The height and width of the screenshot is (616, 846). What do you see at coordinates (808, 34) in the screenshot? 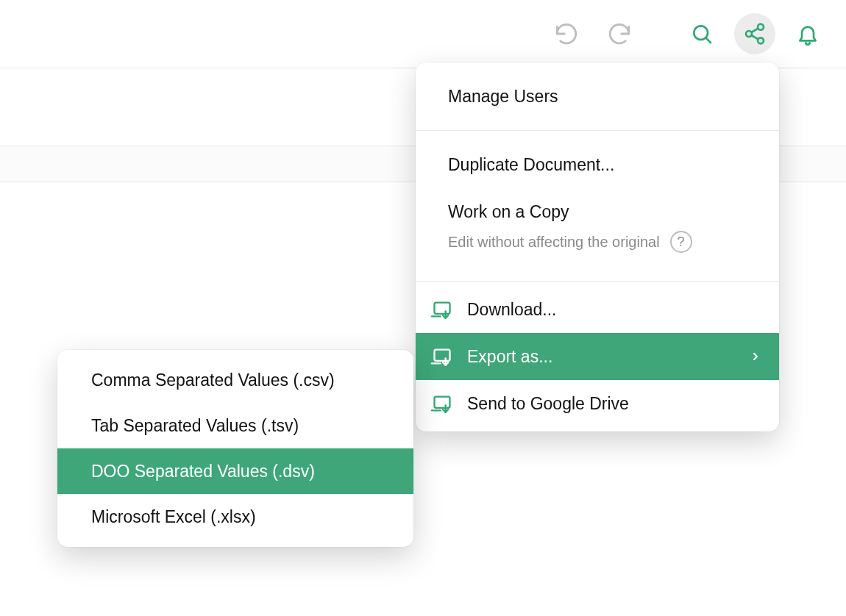
I see `bell-icon` at bounding box center [808, 34].